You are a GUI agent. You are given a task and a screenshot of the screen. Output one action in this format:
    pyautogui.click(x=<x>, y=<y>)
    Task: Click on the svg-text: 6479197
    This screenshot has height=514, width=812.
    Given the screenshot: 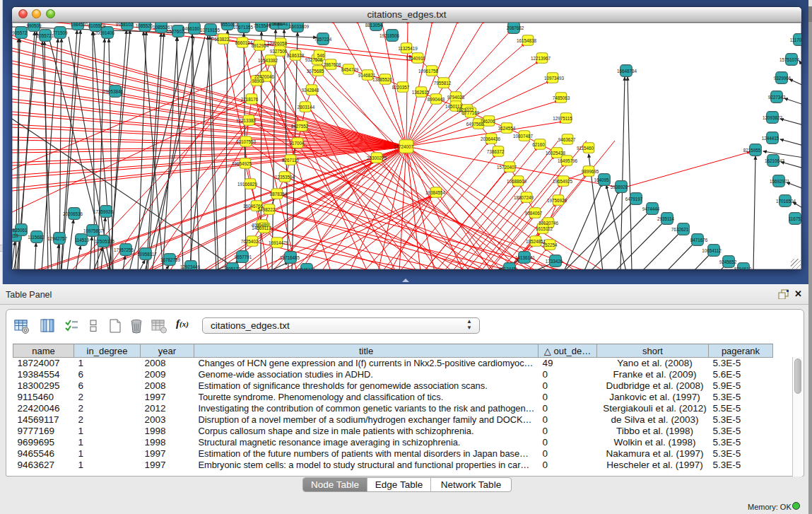 What is the action you would take?
    pyautogui.click(x=635, y=199)
    